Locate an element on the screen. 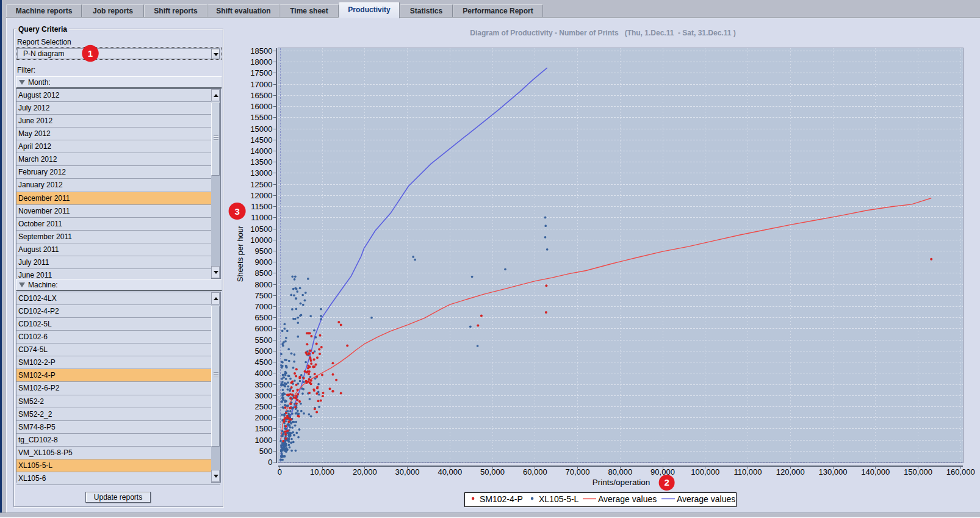 The image size is (980, 518). svg-text: 2500 is located at coordinates (264, 406).